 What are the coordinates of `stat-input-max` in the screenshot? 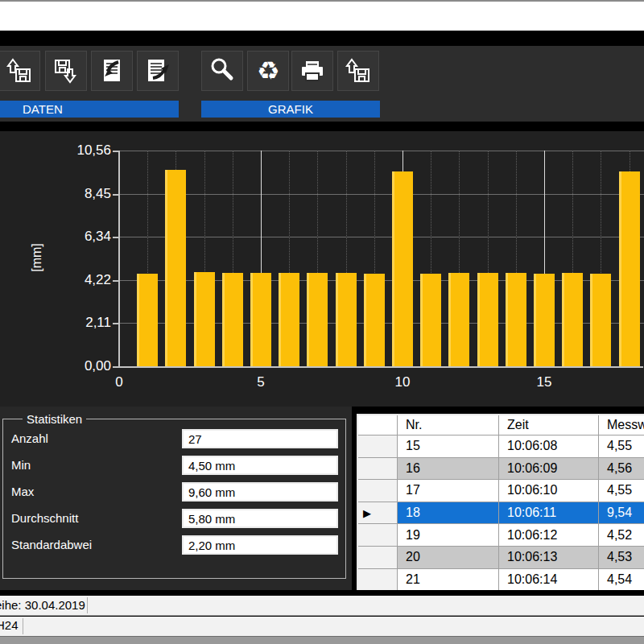 It's located at (260, 492).